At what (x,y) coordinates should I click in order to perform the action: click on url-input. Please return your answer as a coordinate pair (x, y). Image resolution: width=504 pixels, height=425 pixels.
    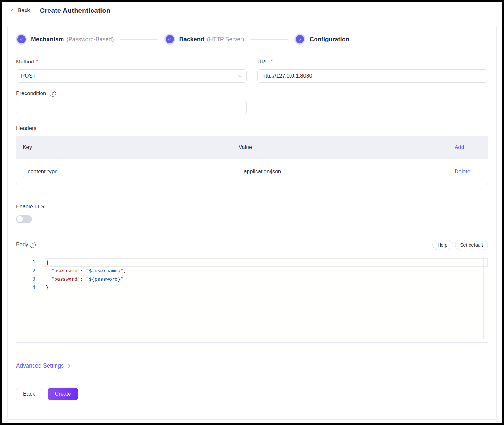
    Looking at the image, I should click on (373, 76).